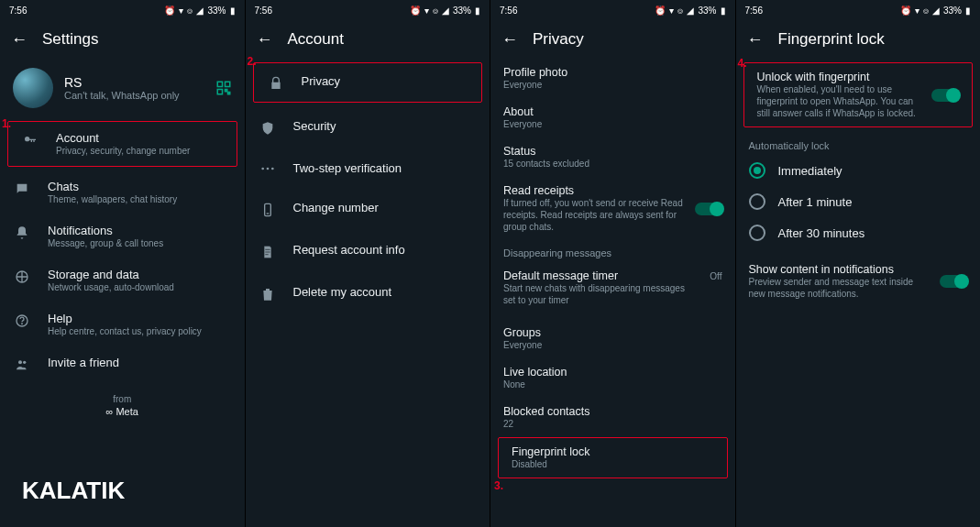 This screenshot has width=980, height=527. I want to click on item-title: Privacy, so click(385, 81).